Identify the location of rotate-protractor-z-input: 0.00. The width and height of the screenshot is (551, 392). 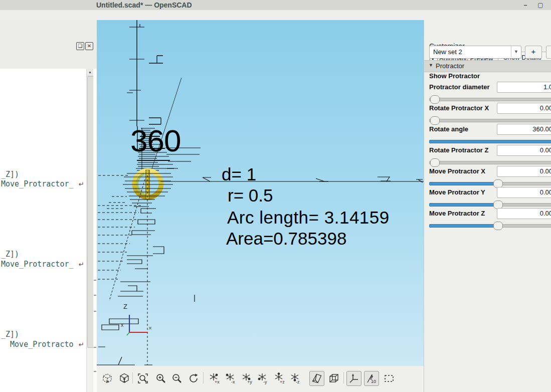
(524, 150).